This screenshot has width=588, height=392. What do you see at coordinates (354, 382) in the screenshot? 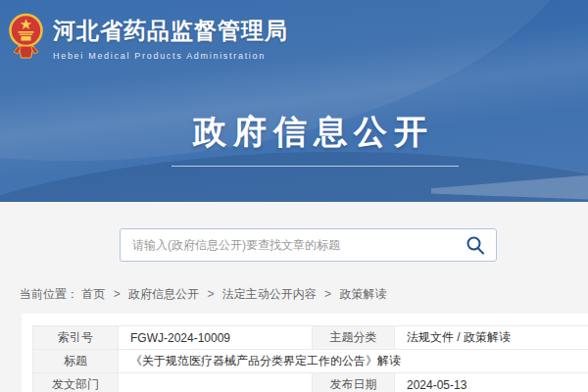
I see `publish-date-label: 发布日期` at bounding box center [354, 382].